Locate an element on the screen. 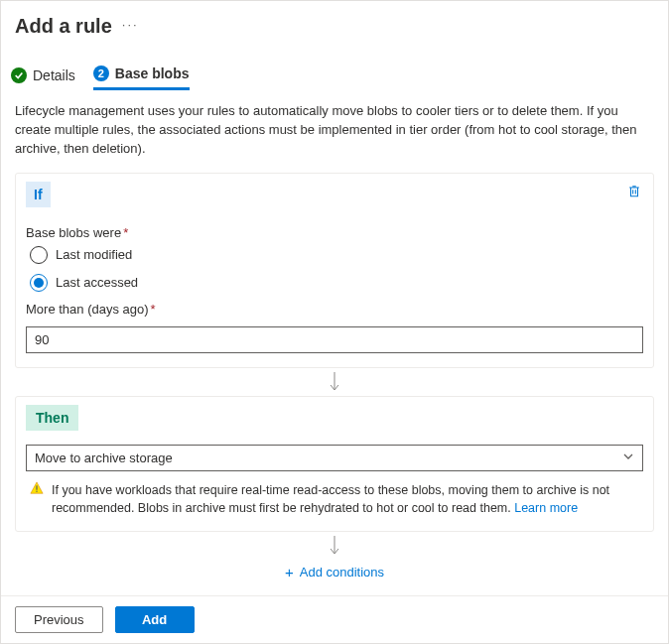  then-badge: Then is located at coordinates (52, 418).